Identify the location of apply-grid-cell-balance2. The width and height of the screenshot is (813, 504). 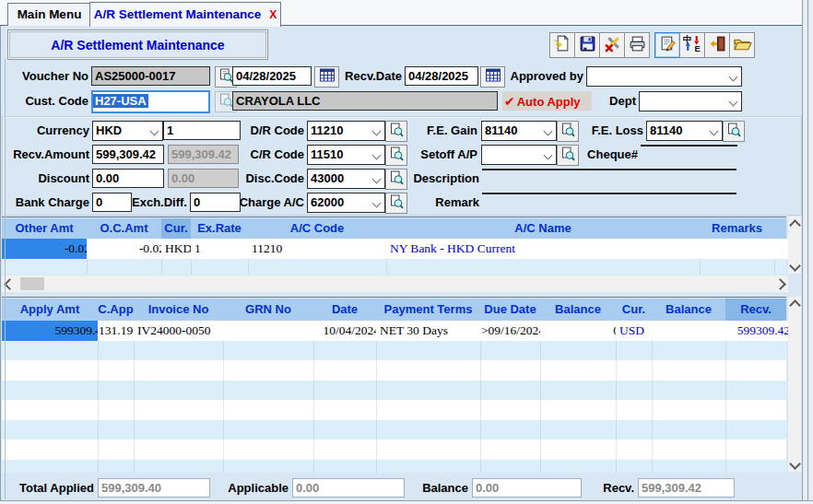
(693, 332).